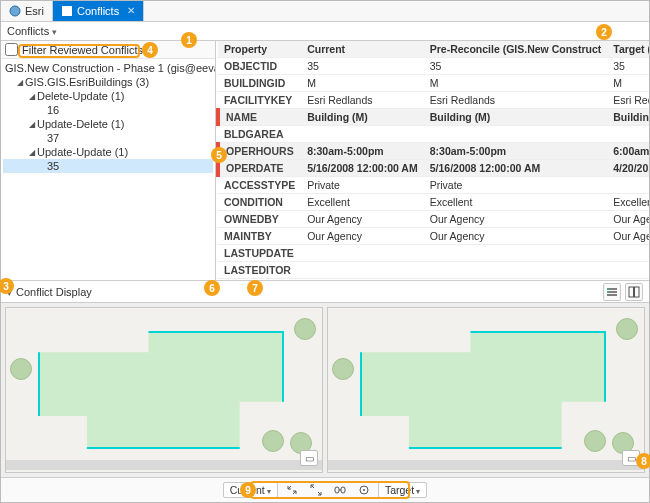 This screenshot has width=650, height=503. I want to click on tree-item: 16, so click(108, 110).